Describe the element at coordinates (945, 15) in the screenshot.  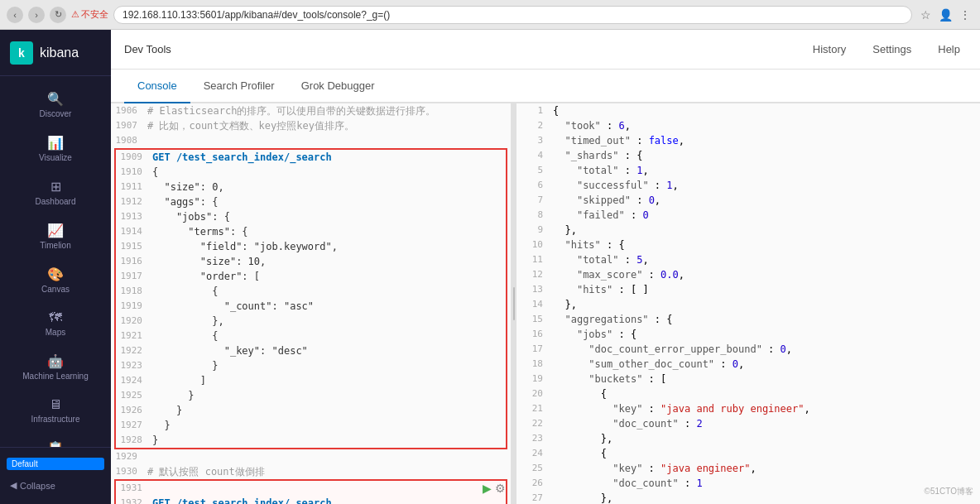
I see `profile-icon: 👤` at that location.